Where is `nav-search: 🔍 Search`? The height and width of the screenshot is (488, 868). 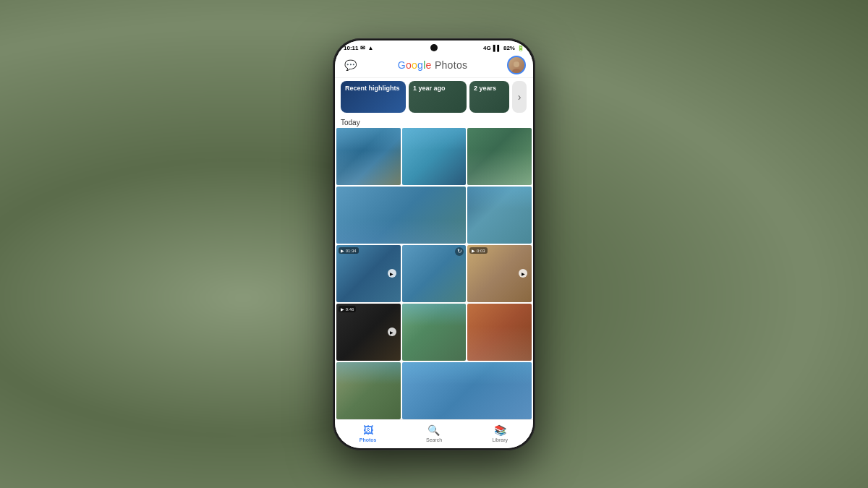
nav-search: 🔍 Search is located at coordinates (434, 434).